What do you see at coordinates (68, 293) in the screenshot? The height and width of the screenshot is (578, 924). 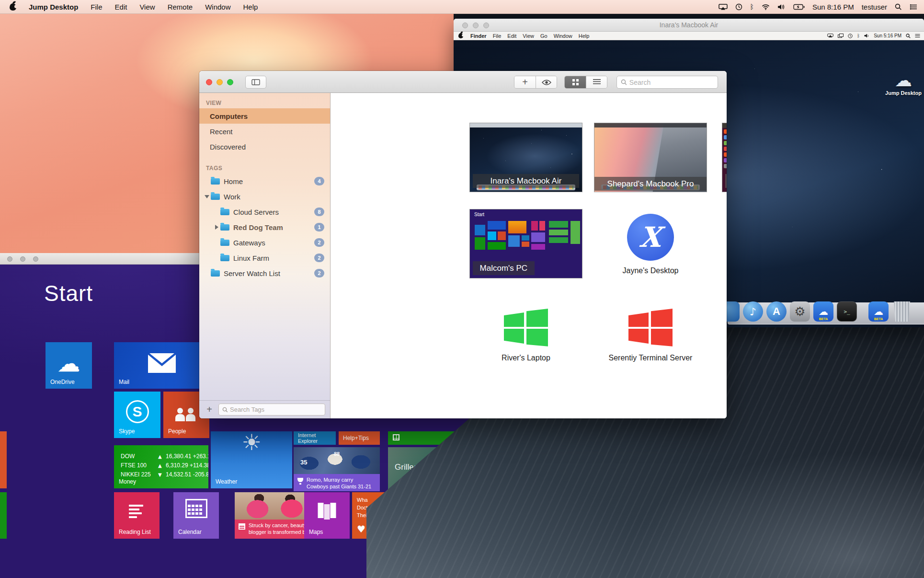 I see `start-screen-title: Start` at bounding box center [68, 293].